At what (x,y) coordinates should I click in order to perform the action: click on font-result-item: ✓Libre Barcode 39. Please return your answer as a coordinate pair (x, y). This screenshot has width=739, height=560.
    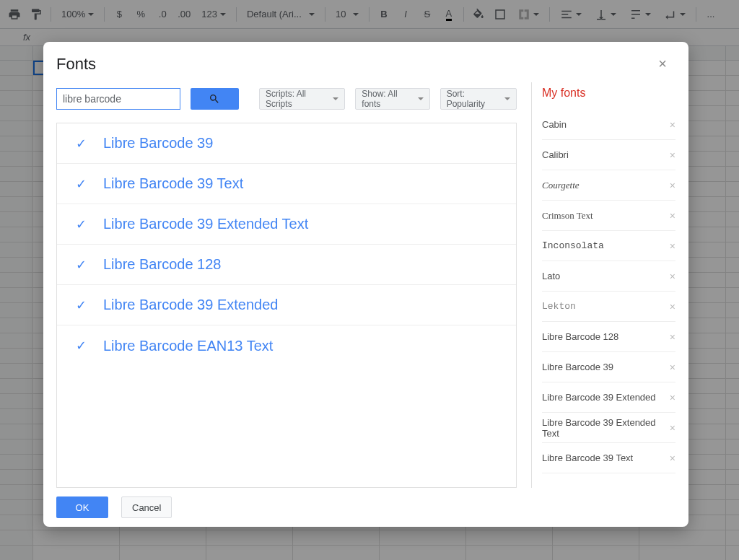
    Looking at the image, I should click on (287, 144).